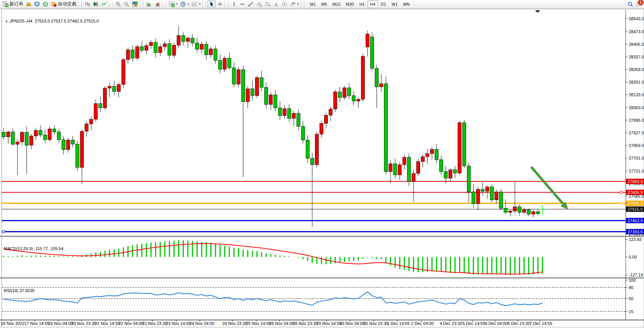 The height and width of the screenshot is (328, 644). Describe the element at coordinates (157, 4) in the screenshot. I see `chart-shift-button` at that location.